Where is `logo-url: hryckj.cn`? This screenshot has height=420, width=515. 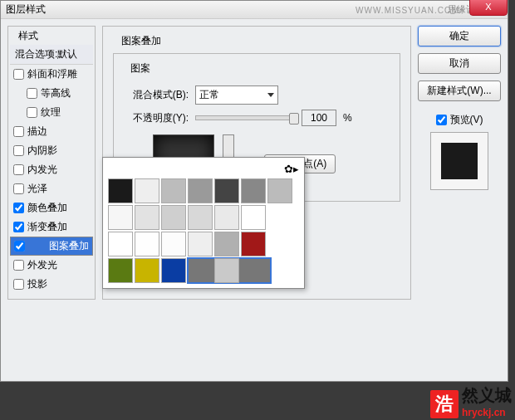 logo-url: hryckj.cn is located at coordinates (483, 413).